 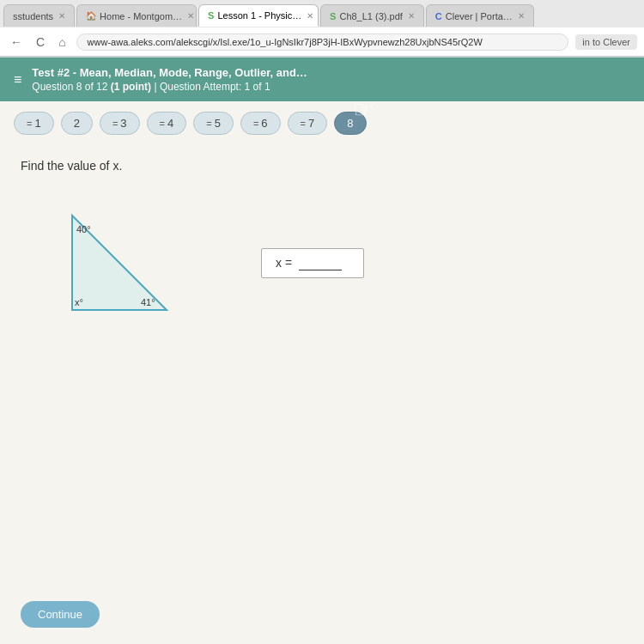 What do you see at coordinates (77, 124) in the screenshot?
I see `q-btn-2: 2` at bounding box center [77, 124].